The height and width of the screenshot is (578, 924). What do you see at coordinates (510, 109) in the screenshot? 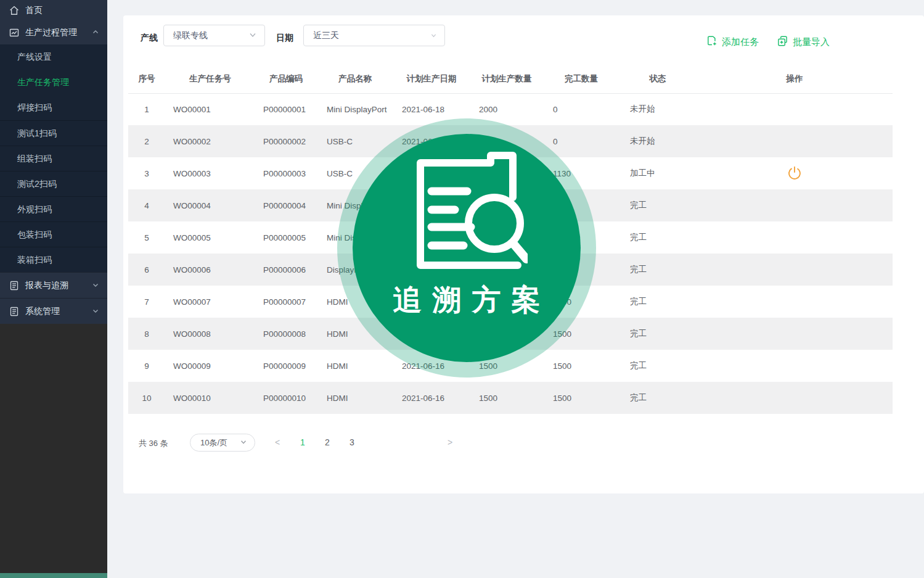
I see `table-row: 1 WO00001 P00000001 Mini DisplayPort 202…` at bounding box center [510, 109].